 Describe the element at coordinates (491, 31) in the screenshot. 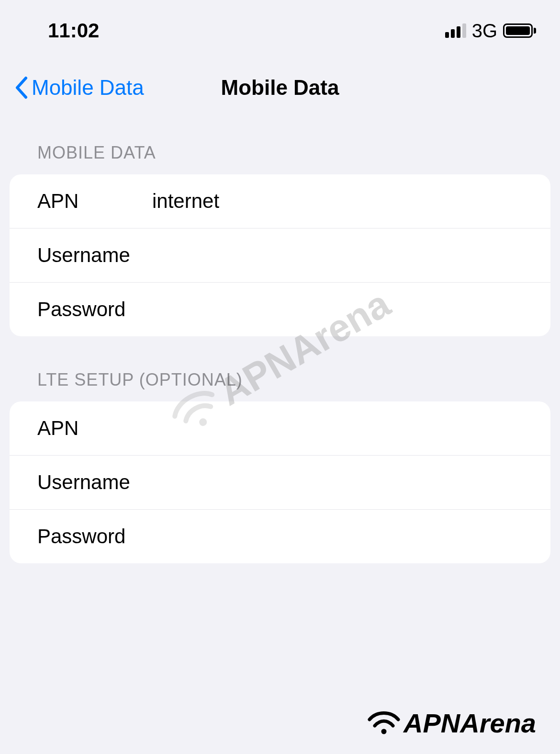

I see `status-indicators: 3G` at that location.